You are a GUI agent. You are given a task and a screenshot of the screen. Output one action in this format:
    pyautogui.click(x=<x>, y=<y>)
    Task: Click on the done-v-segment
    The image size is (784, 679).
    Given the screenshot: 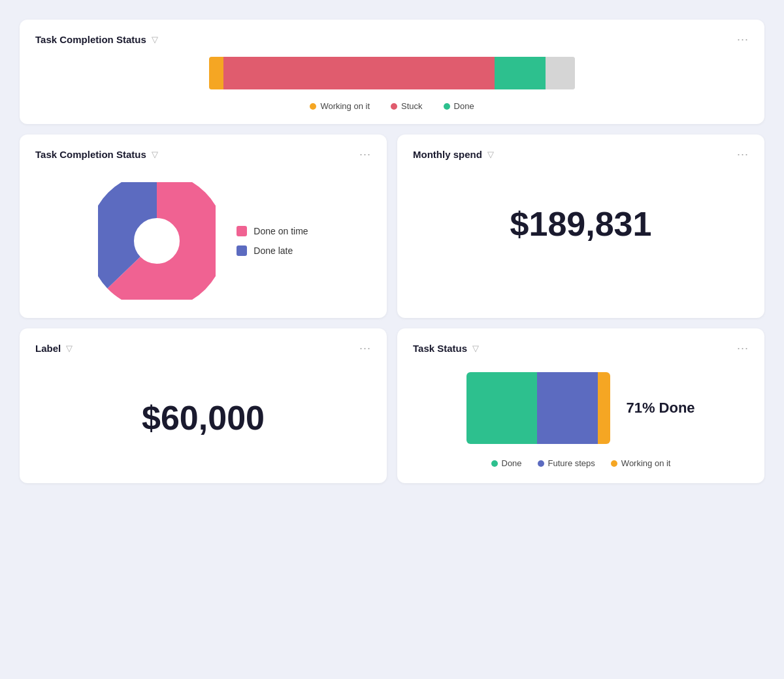 What is the action you would take?
    pyautogui.click(x=502, y=408)
    